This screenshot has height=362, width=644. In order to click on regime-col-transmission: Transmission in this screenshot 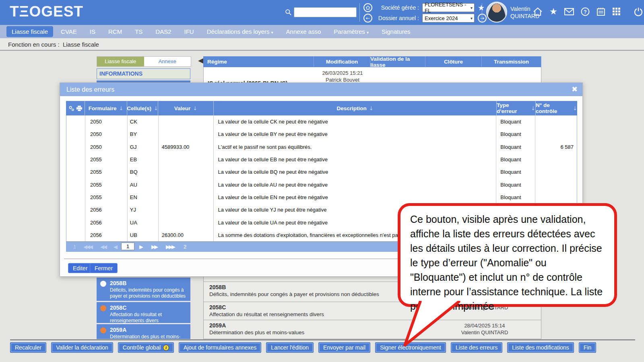, I will do `click(512, 62)`.